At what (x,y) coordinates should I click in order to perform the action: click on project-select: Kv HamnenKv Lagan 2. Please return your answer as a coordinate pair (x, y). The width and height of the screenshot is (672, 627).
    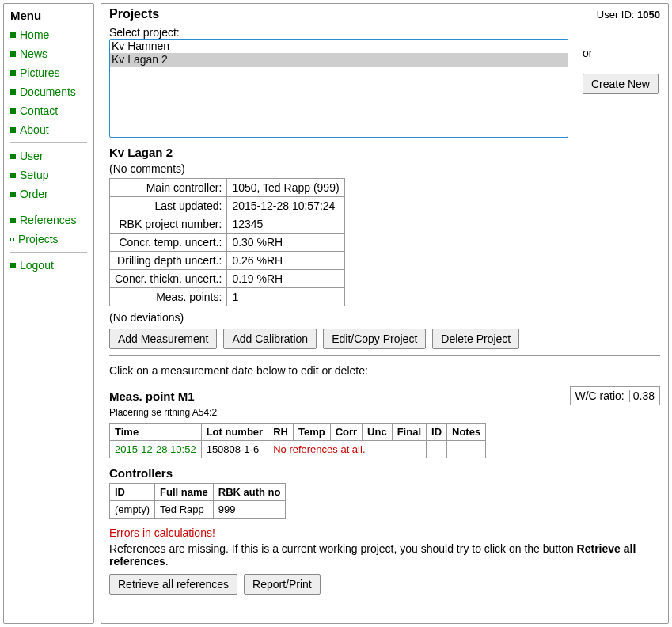
    Looking at the image, I should click on (339, 89).